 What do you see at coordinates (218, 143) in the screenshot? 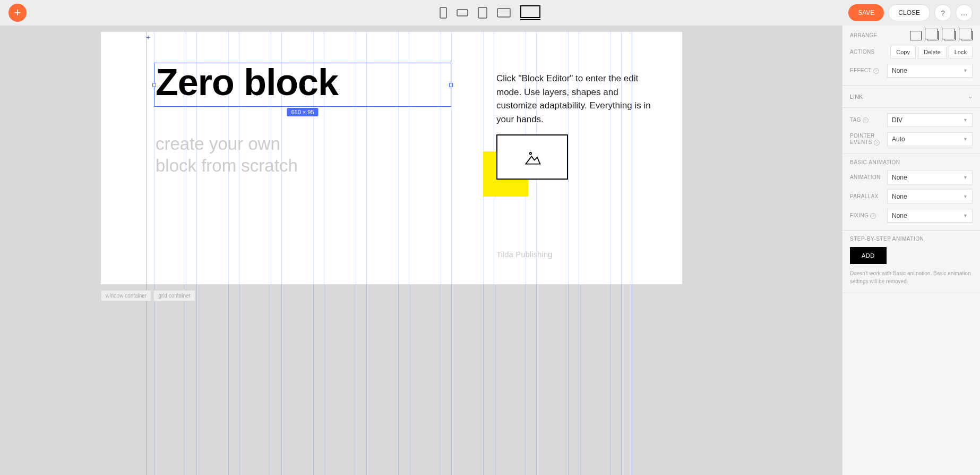
I see `subheading-line: create your own` at bounding box center [218, 143].